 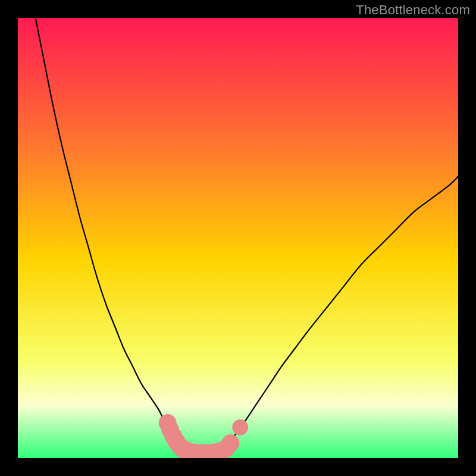 What do you see at coordinates (413, 10) in the screenshot?
I see `watermark-text: TheBottleneck.com` at bounding box center [413, 10].